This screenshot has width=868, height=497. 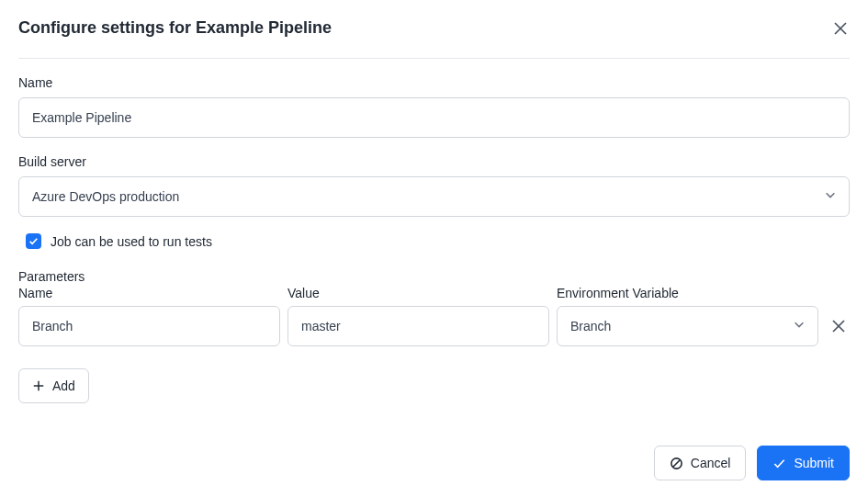 What do you see at coordinates (687, 326) in the screenshot?
I see `param-env-select` at bounding box center [687, 326].